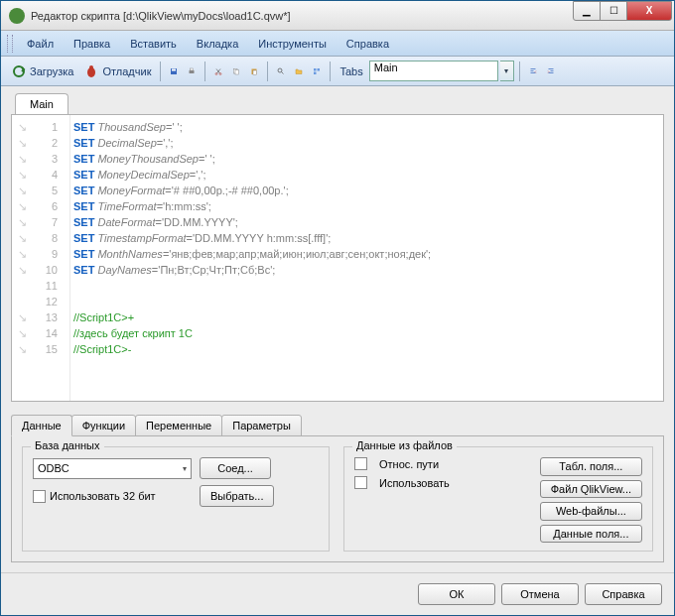 This screenshot has height=616, width=675. I want to click on dialog-buttons: ОК Отмена Справка, so click(338, 593).